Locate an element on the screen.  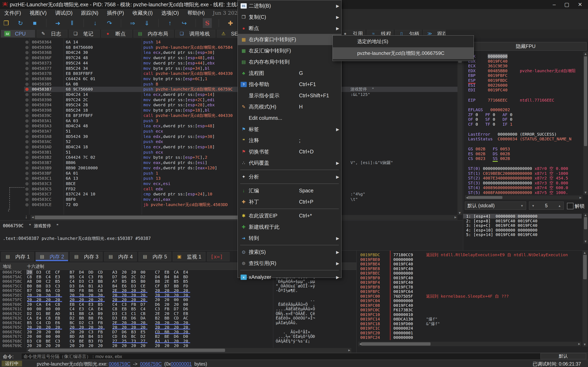
stack-row: 0019FBF00019FC40 is located at coordinates (472, 278).